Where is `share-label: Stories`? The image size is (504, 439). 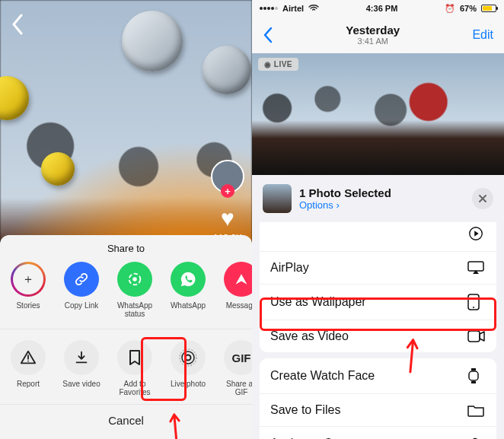
share-label: Stories is located at coordinates (27, 310).